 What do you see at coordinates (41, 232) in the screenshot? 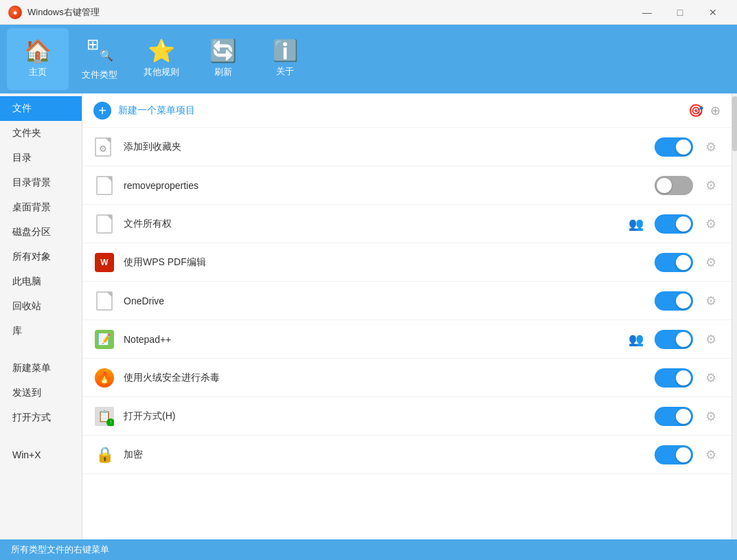
I see `sidebar-item-diskpart: 磁盘分区` at bounding box center [41, 232].